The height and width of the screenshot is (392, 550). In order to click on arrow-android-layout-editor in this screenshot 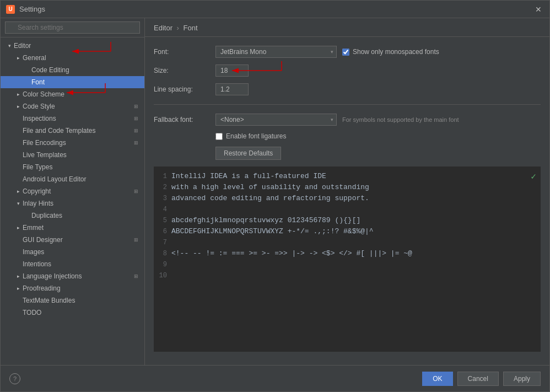, I will do `click(18, 179)`.